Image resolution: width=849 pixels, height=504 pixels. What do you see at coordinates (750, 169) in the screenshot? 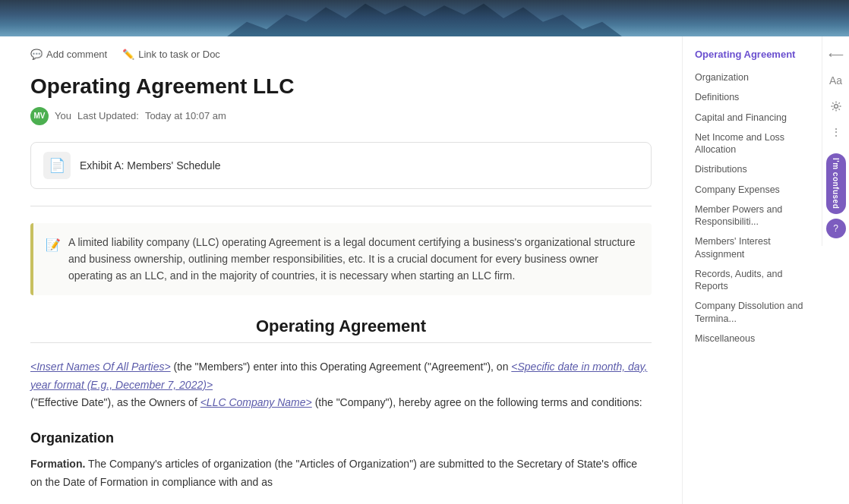
I see `toc-item-distributions: Distributions` at bounding box center [750, 169].